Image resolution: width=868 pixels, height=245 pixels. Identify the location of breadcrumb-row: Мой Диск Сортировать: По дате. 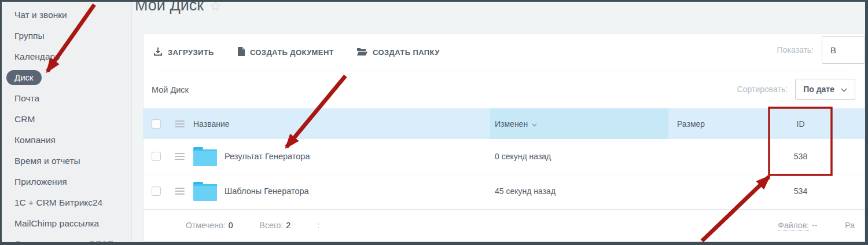
(504, 90).